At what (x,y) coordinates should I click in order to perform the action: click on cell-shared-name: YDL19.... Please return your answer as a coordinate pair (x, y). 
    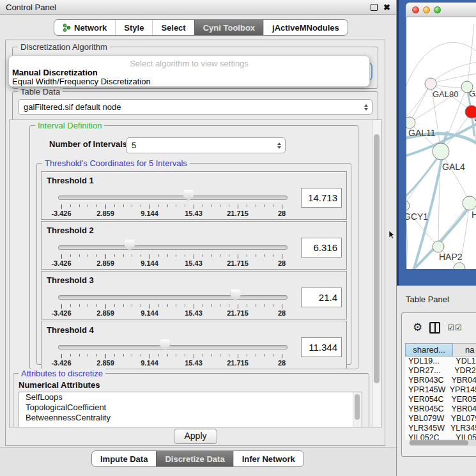
    Looking at the image, I should click on (428, 362).